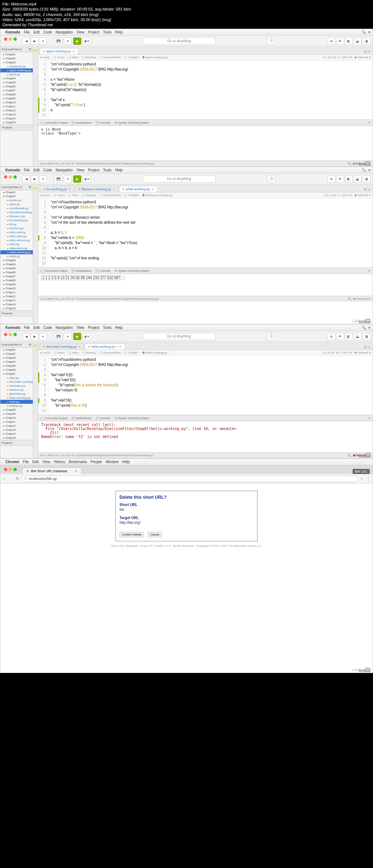 Image resolution: width=373 pixels, height=868 pixels. Describe the element at coordinates (107, 32) in the screenshot. I see `menu-tools: Tools` at that location.